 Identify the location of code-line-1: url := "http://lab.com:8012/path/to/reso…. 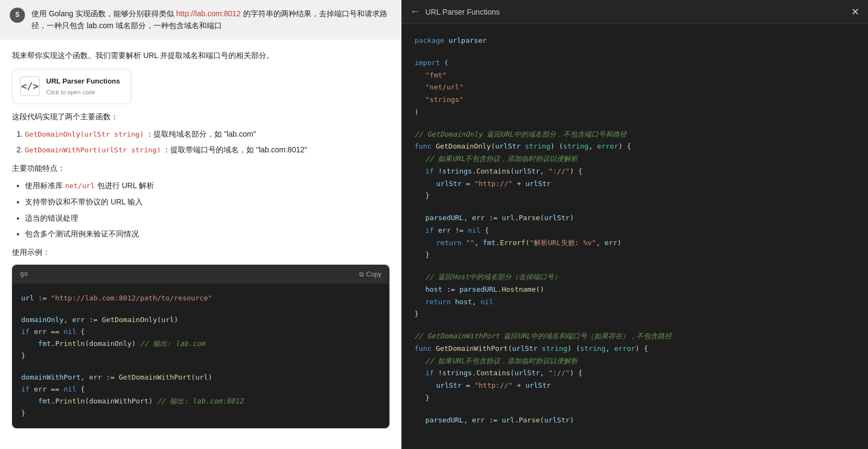
(201, 298).